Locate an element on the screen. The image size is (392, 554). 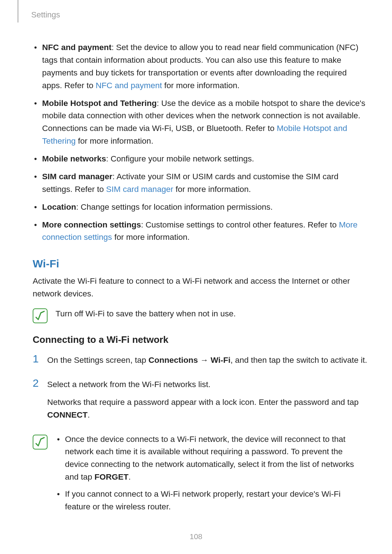
item-text: : Configure your mobile network settings… is located at coordinates (180, 159).